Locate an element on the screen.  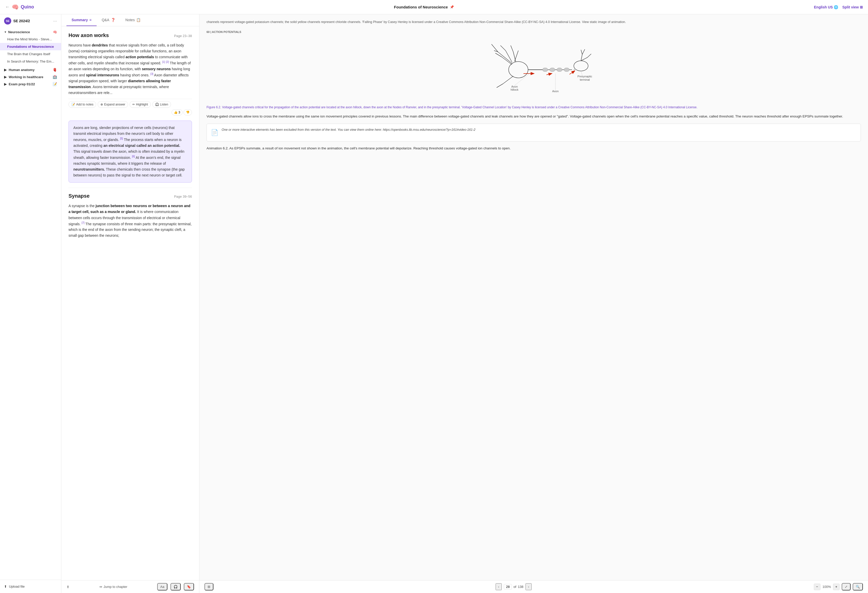
current-page-input is located at coordinates (508, 587).